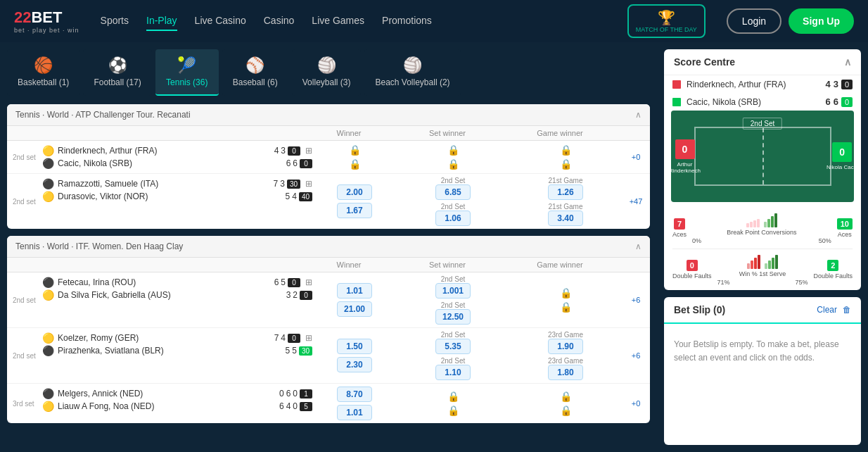 This screenshot has width=868, height=452. I want to click on odds-gamewinner-itf-2-1: 1.90, so click(566, 346).